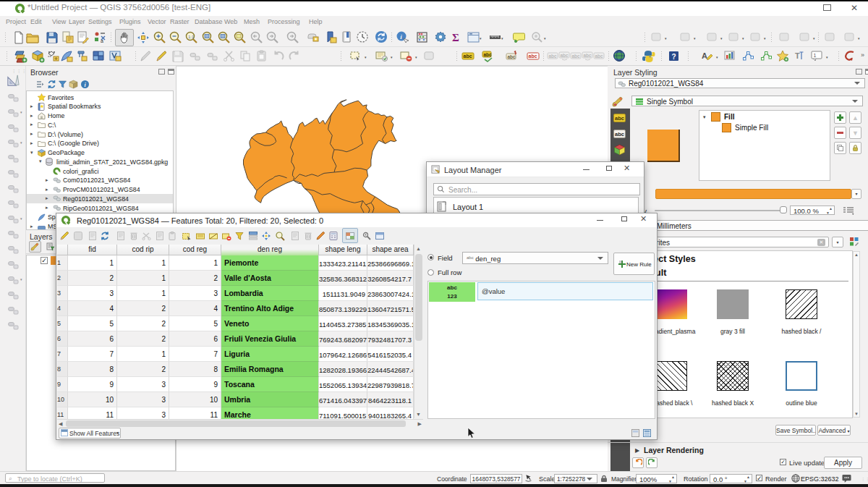  What do you see at coordinates (102, 41) in the screenshot?
I see `svg-text: a` at bounding box center [102, 41].